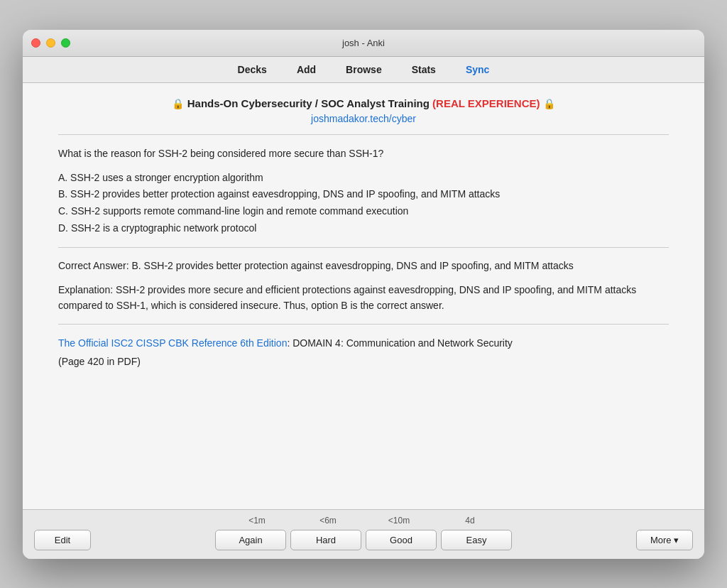 The image size is (727, 588). What do you see at coordinates (401, 540) in the screenshot?
I see `good-button: Good` at bounding box center [401, 540].